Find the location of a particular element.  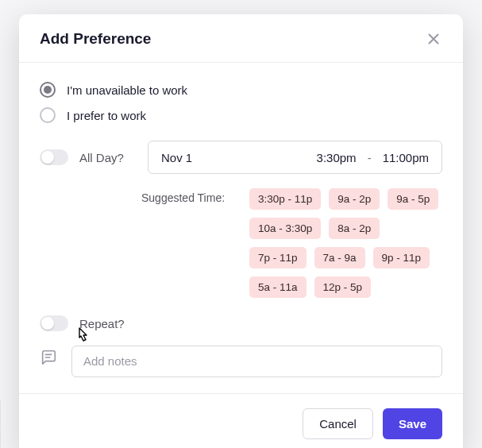

time-dash: - is located at coordinates (370, 157).